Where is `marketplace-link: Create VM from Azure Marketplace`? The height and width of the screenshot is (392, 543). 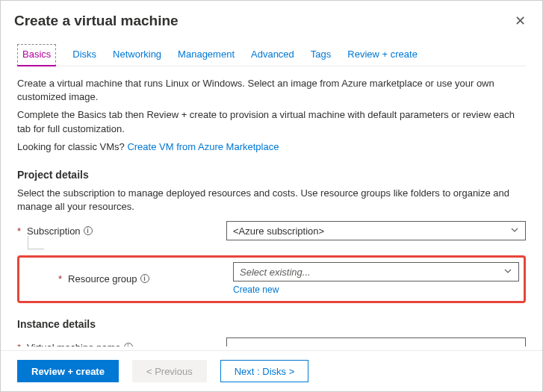
marketplace-link: Create VM from Azure Marketplace is located at coordinates (203, 146).